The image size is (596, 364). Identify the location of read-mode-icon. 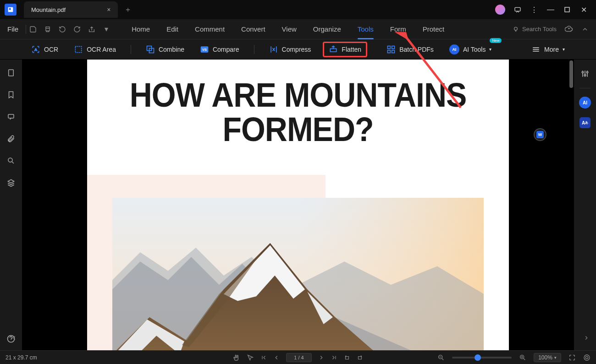
(587, 358).